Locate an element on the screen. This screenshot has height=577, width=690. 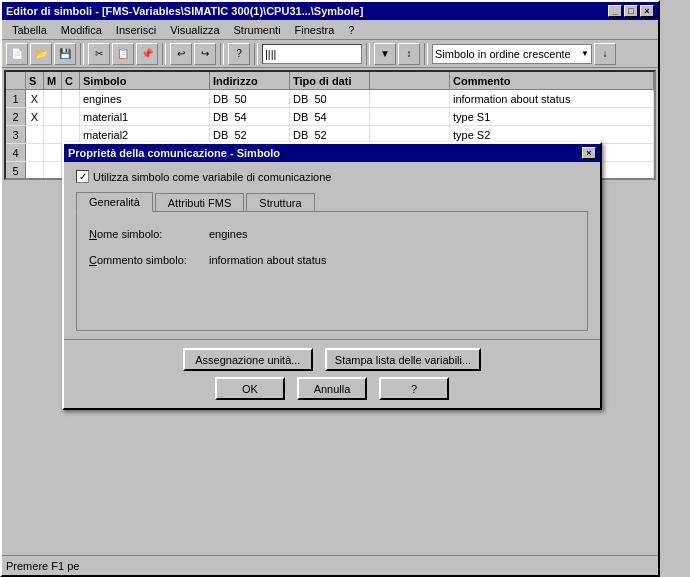
row-indirizzo-2: DB 54 is located at coordinates (250, 116).